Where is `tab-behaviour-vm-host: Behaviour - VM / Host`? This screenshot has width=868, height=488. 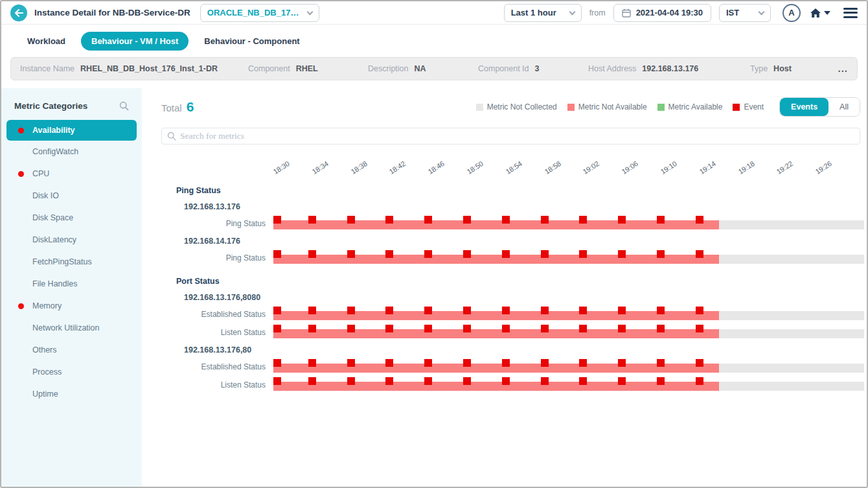 tab-behaviour-vm-host: Behaviour - VM / Host is located at coordinates (135, 41).